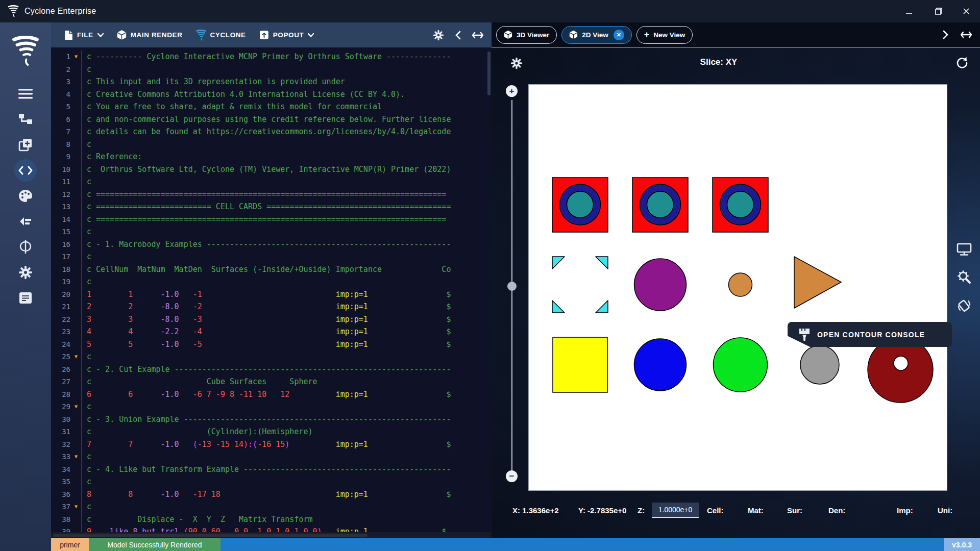 The height and width of the screenshot is (551, 980). I want to click on code-line: 19c, so click(272, 282).